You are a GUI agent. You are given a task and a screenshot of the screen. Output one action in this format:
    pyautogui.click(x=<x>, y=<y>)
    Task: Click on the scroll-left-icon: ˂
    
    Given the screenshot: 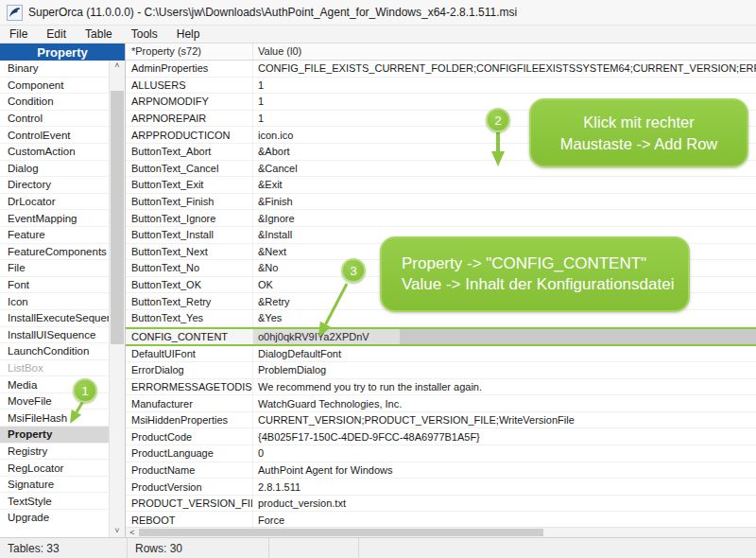 What is the action you would take?
    pyautogui.click(x=132, y=532)
    